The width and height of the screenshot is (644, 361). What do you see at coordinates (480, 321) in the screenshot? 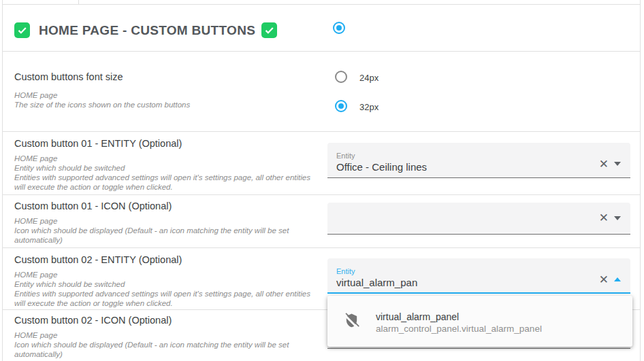
I see `entity-dropdown: virtual_alarm_panel alarm_control_panel.…` at bounding box center [480, 321].